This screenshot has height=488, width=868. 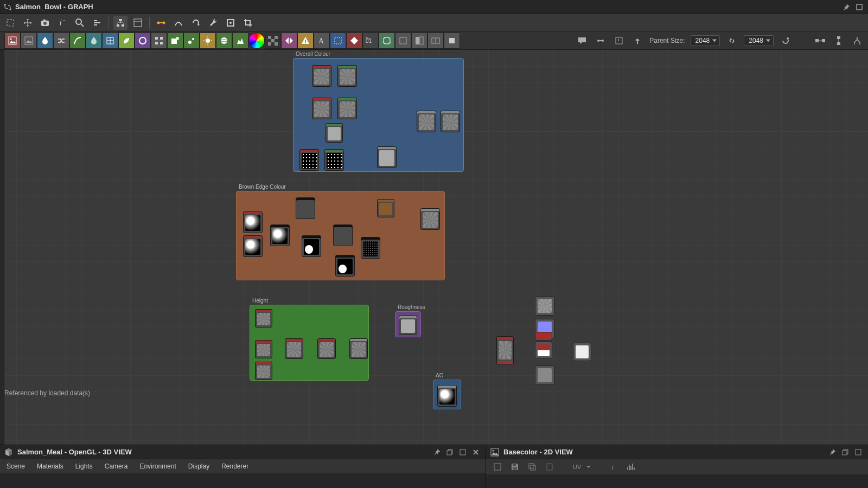 What do you see at coordinates (178, 23) in the screenshot?
I see `curve-icon` at bounding box center [178, 23].